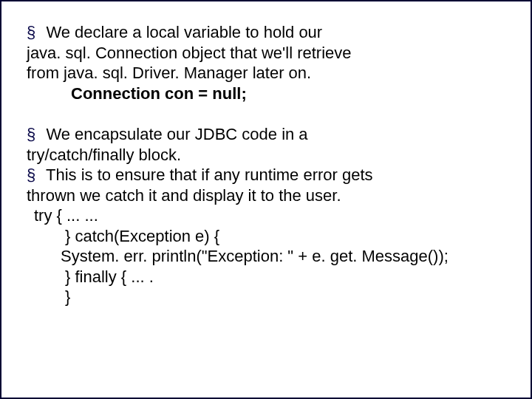 The width and height of the screenshot is (532, 399). I want to click on p1-line1: We declare a local variable to hold our, so click(184, 33).